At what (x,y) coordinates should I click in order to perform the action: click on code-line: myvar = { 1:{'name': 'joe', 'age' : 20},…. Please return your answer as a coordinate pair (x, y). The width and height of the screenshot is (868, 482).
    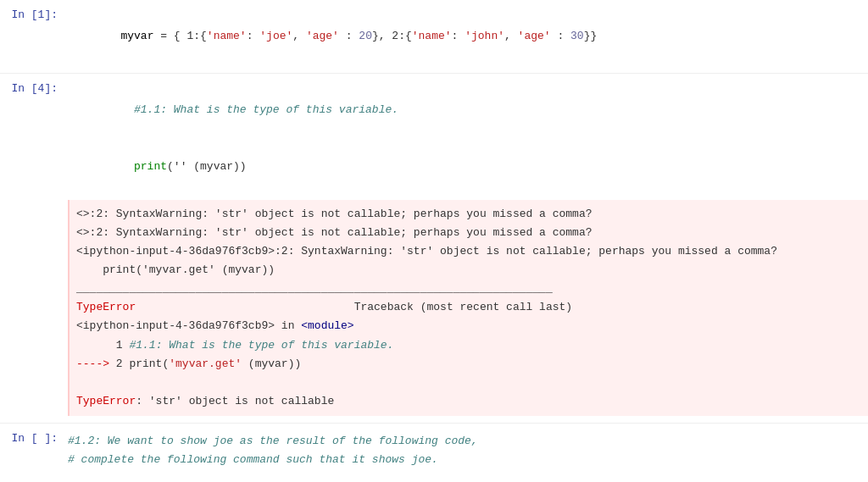
    Looking at the image, I should click on (465, 36).